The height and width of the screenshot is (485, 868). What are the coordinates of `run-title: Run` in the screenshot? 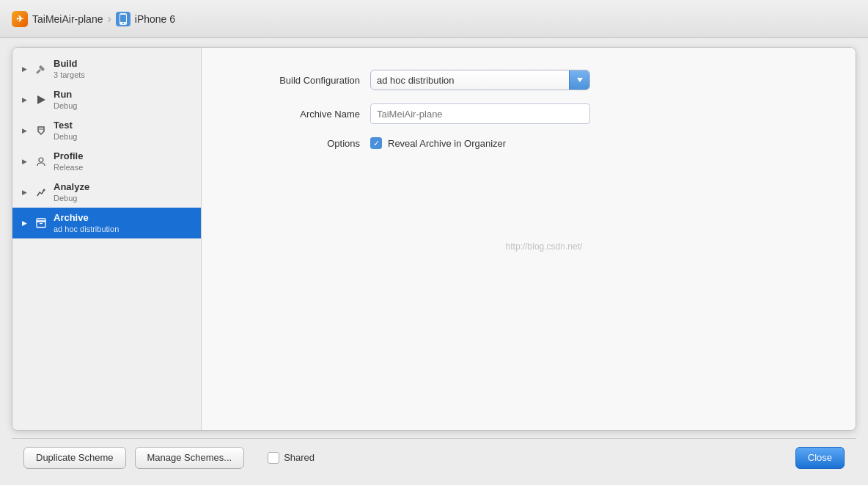 It's located at (65, 95).